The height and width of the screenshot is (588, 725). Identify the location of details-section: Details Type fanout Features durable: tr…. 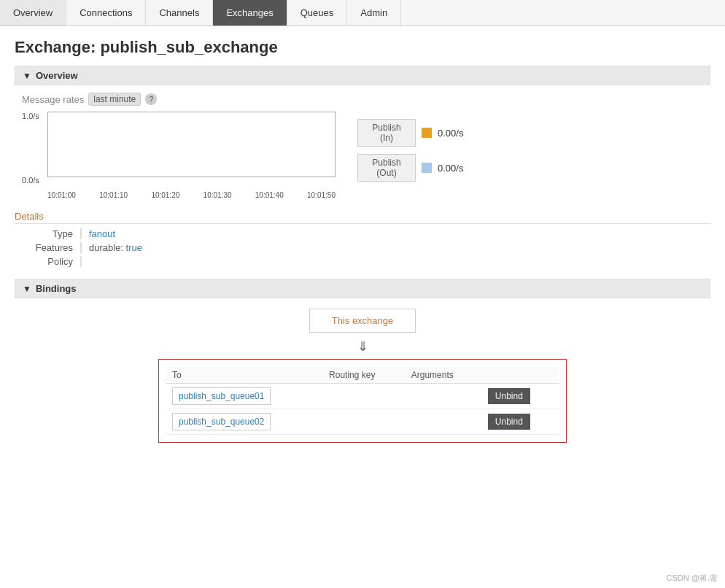
(362, 239).